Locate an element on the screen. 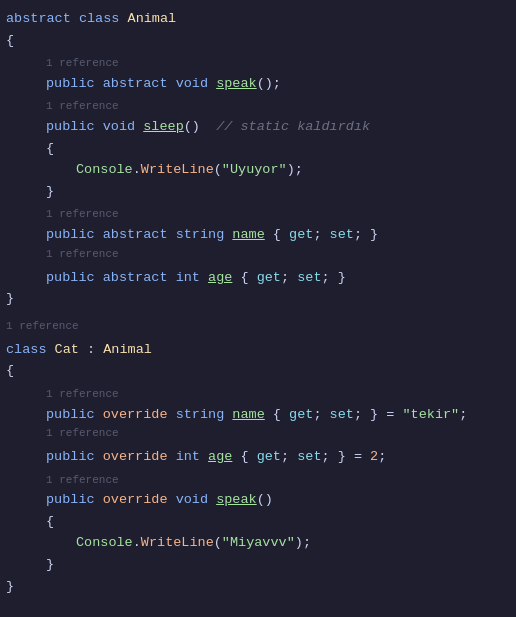 The height and width of the screenshot is (617, 516). line-open-brace-2: { is located at coordinates (258, 371).